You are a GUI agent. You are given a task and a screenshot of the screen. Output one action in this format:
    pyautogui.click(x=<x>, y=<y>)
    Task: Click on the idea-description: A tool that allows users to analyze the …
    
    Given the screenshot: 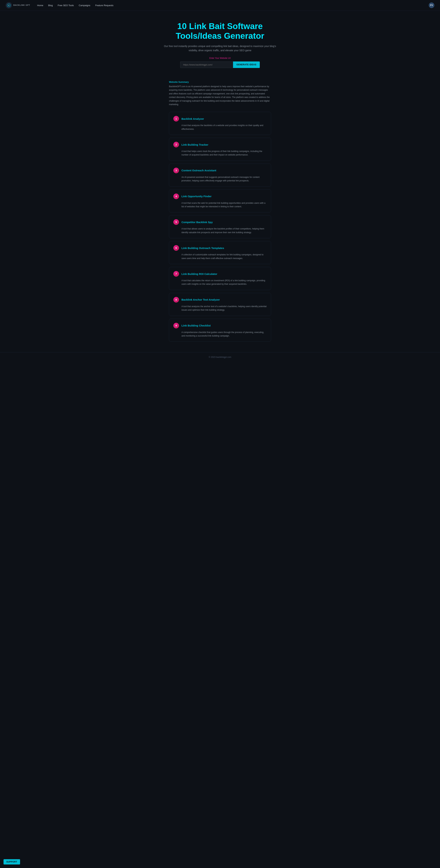 What is the action you would take?
    pyautogui.click(x=220, y=230)
    